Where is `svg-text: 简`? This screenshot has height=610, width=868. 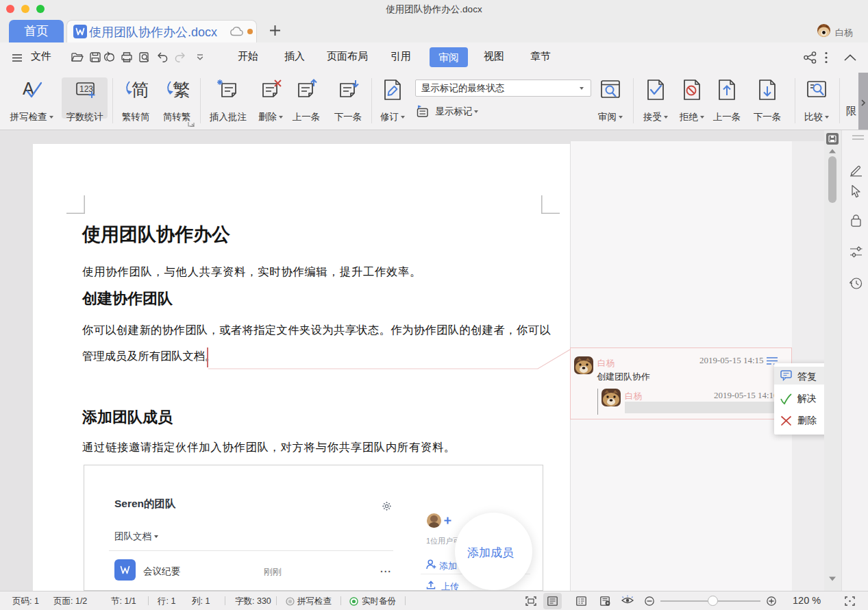
svg-text: 简 is located at coordinates (140, 90).